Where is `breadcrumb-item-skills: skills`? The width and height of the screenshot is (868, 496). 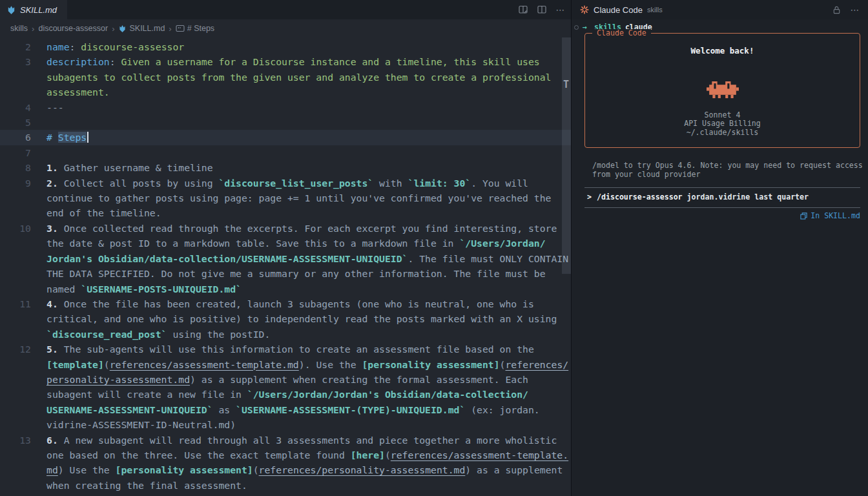 breadcrumb-item-skills: skills is located at coordinates (19, 28).